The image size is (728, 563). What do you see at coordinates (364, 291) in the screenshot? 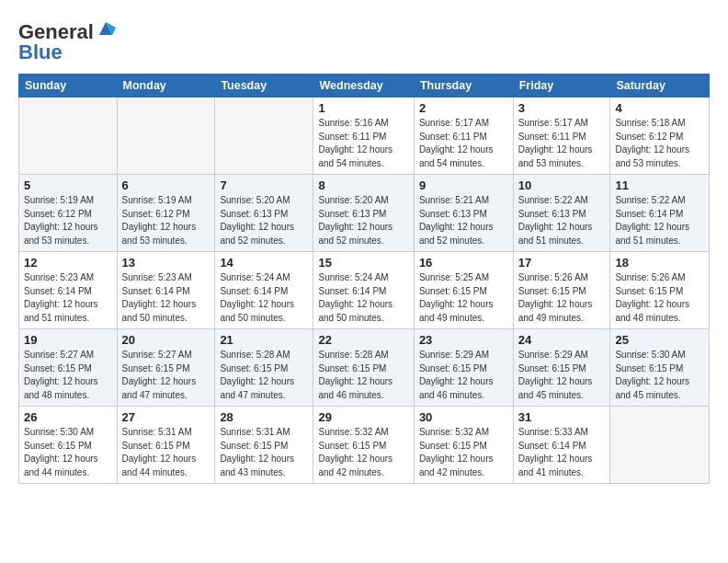
I see `calendar-cell: 15Sunrise: 5:24 AMSunset: 6:14 PMDayligh…` at bounding box center [364, 291].